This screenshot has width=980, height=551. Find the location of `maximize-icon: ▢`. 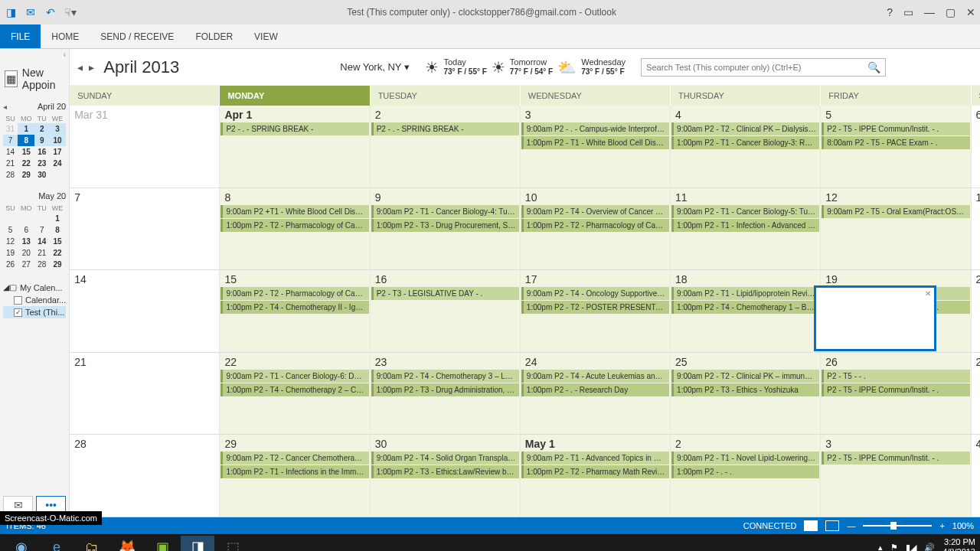

maximize-icon: ▢ is located at coordinates (951, 12).